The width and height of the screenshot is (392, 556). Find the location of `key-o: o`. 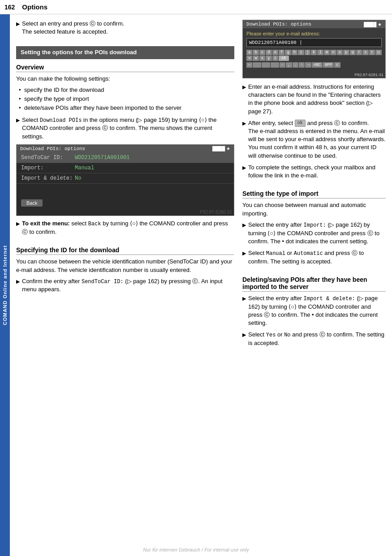

key-o: o is located at coordinates (340, 52).